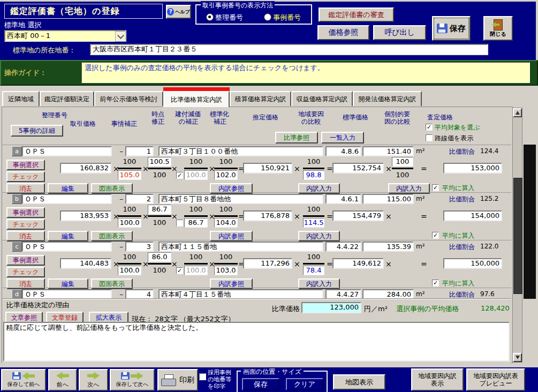 The image size is (538, 392). I want to click on suitei-price-field: 176,878, so click(268, 216).